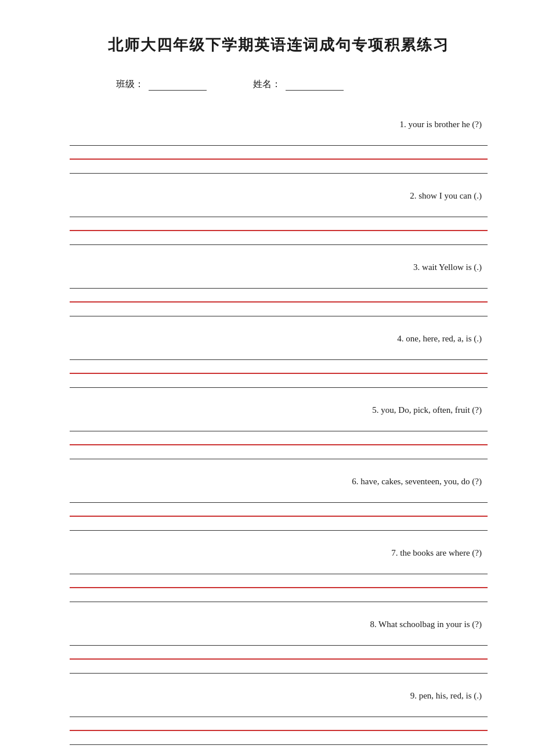 The image size is (534, 756). What do you see at coordinates (298, 85) in the screenshot?
I see `name-field: 姓名：` at bounding box center [298, 85].